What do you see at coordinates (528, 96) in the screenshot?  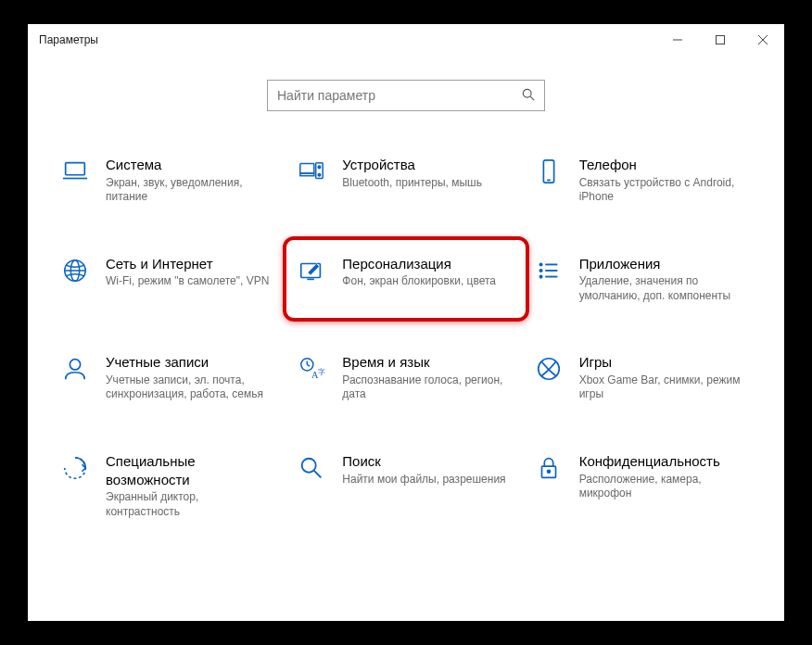 I see `search-icon` at bounding box center [528, 96].